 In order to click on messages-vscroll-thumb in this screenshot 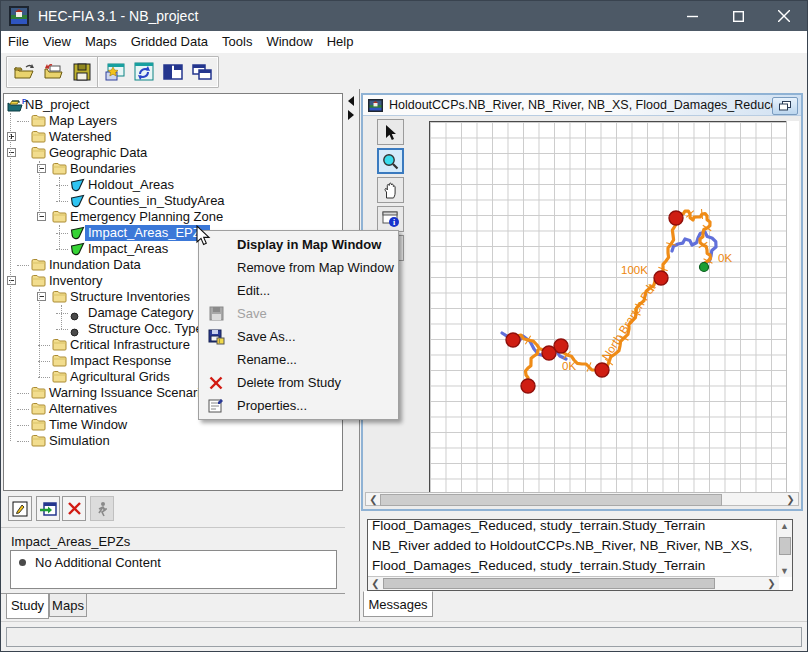, I will do `click(785, 546)`.